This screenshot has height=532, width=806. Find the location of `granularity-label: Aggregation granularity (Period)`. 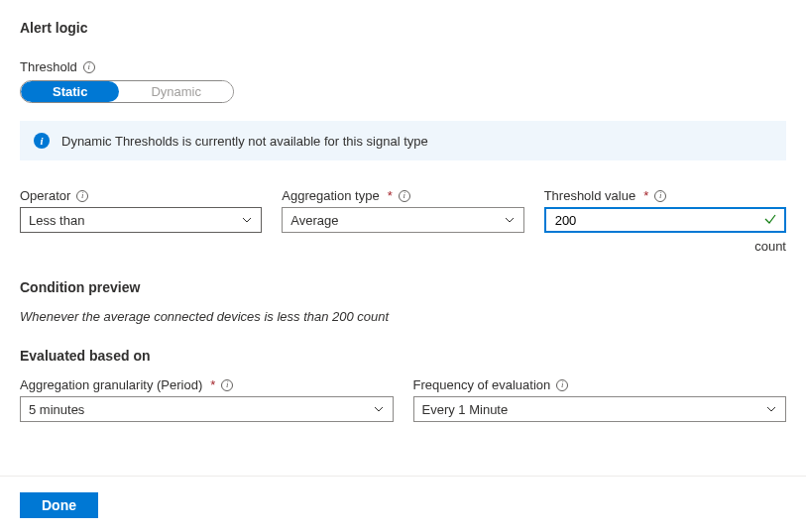

granularity-label: Aggregation granularity (Period) is located at coordinates (111, 384).